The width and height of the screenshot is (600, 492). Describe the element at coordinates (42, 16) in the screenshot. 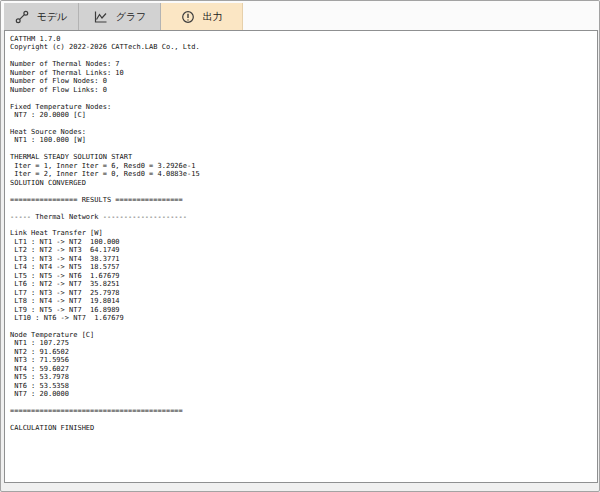

I see `tab-model: モデル` at that location.